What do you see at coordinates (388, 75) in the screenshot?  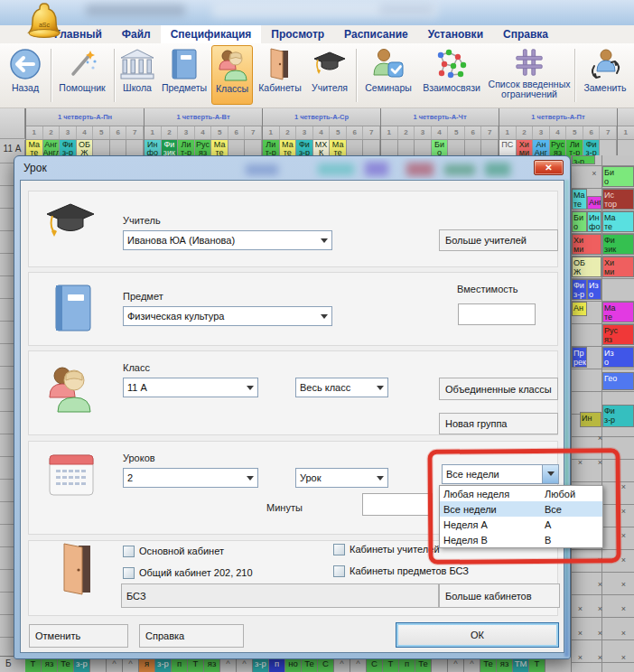 I see `seminars-button: Семинары` at bounding box center [388, 75].